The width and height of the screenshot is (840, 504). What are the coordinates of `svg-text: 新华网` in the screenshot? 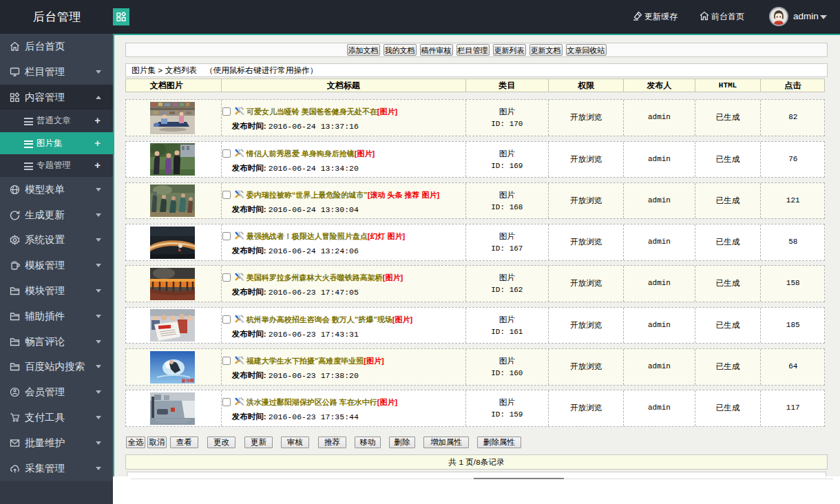 It's located at (187, 381).